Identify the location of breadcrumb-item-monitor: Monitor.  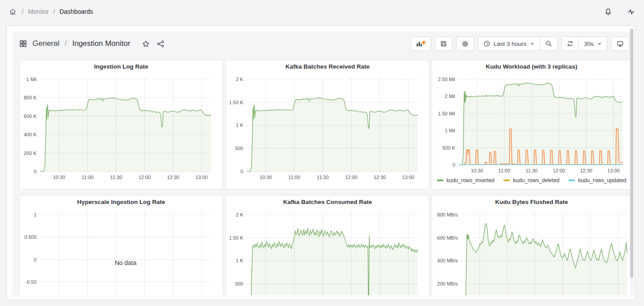
(38, 12).